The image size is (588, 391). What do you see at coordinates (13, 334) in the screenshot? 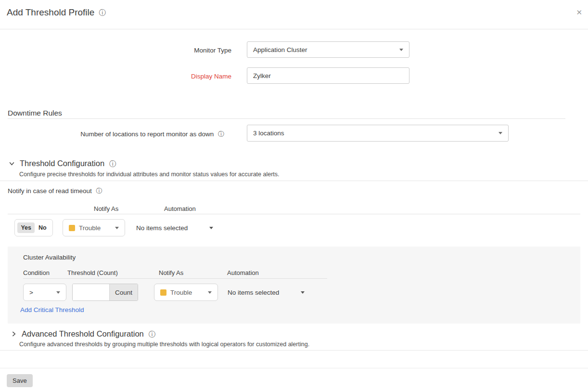
I see `chevron-right-icon` at bounding box center [13, 334].